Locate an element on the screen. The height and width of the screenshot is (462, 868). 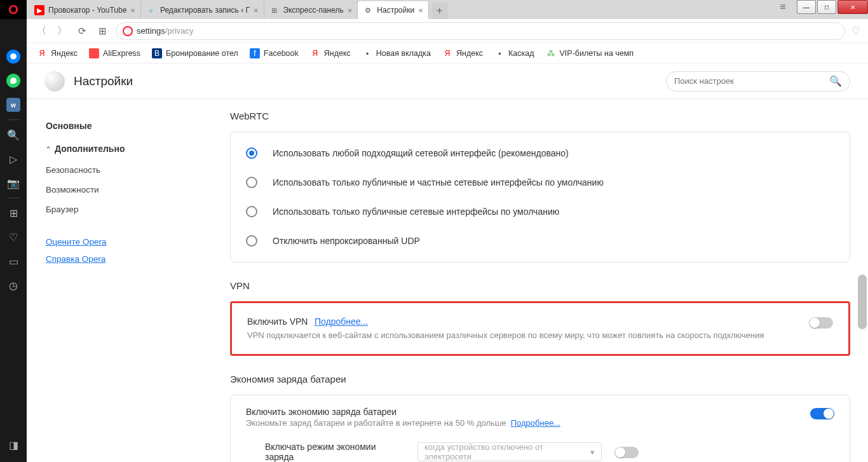
url-text: settings/privacy is located at coordinates (165, 31).